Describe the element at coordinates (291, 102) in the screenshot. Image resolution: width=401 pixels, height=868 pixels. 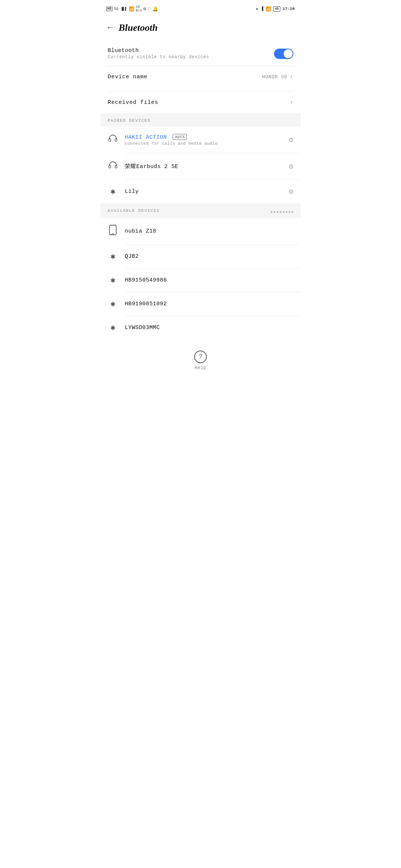
I see `received-files-chevron: ›` at that location.